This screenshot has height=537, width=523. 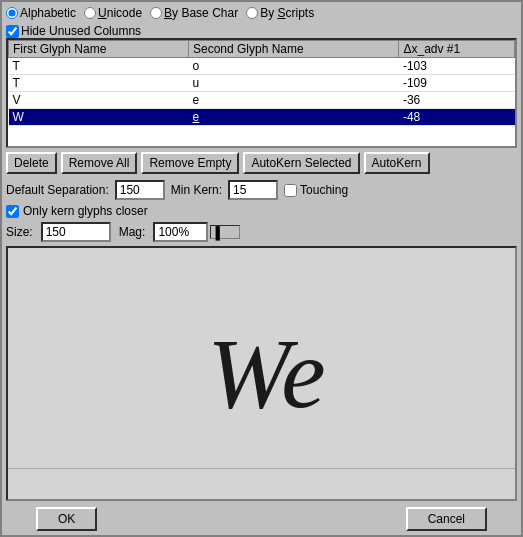 What do you see at coordinates (262, 468) in the screenshot?
I see `preview-baseline` at bounding box center [262, 468].